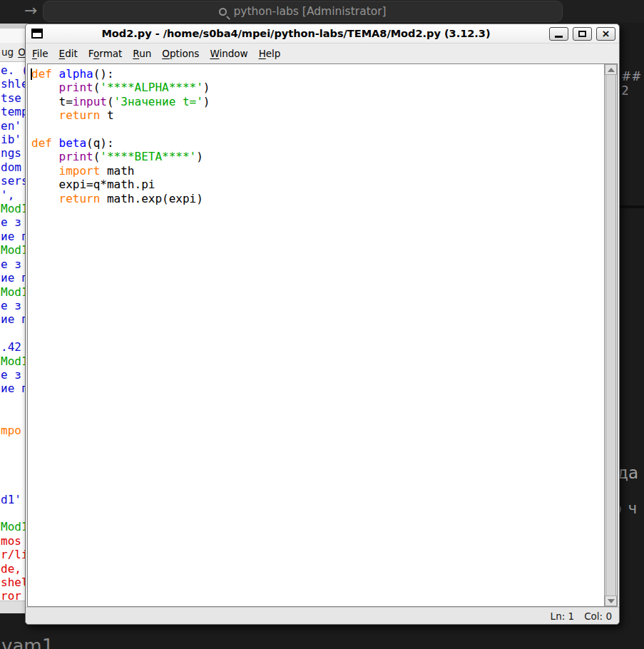 This screenshot has height=649, width=644. Describe the element at coordinates (322, 615) in the screenshot. I see `status-bar: Ln: 1 Col: 0` at that location.